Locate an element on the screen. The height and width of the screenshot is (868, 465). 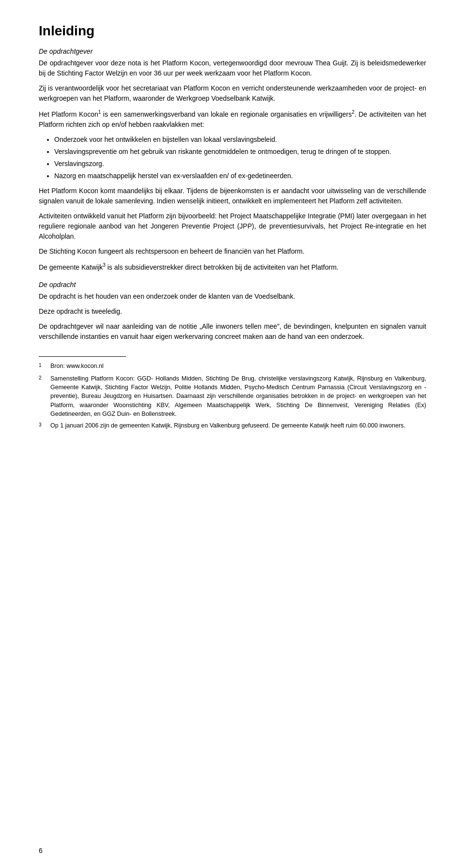
footnote-text-1: Bron: www.kocon.nl is located at coordinates (238, 366).